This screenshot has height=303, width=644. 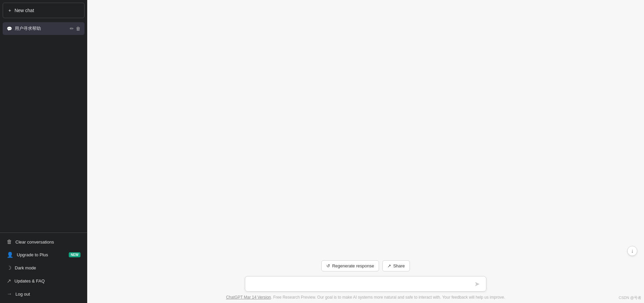 I want to click on input-wrapper: ➤, so click(x=366, y=284).